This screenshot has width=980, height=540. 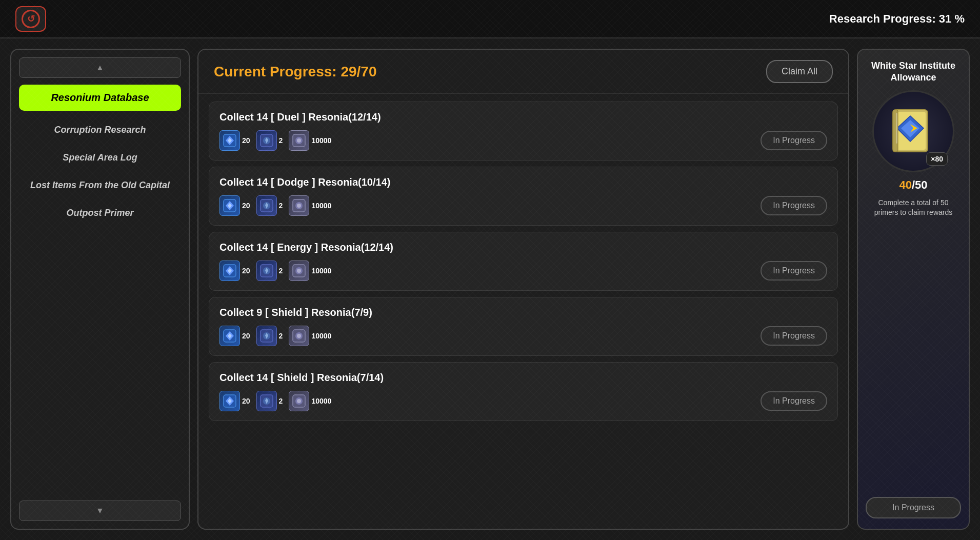 What do you see at coordinates (523, 313) in the screenshot?
I see `quest-title: Collect 9 [ Shield ] Resonia(7/9)` at bounding box center [523, 313].